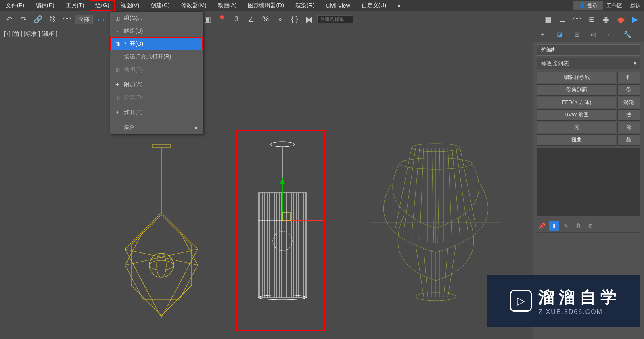 The image size is (644, 339). Describe the element at coordinates (280, 19) in the screenshot. I see `spinner-snap: ⚬` at that location.